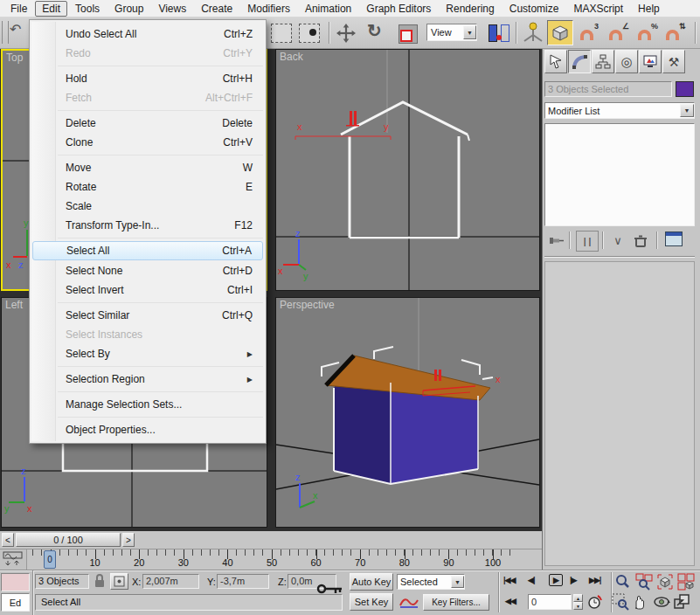  What do you see at coordinates (598, 9) in the screenshot?
I see `menu-maxscript: MAXScript` at bounding box center [598, 9].